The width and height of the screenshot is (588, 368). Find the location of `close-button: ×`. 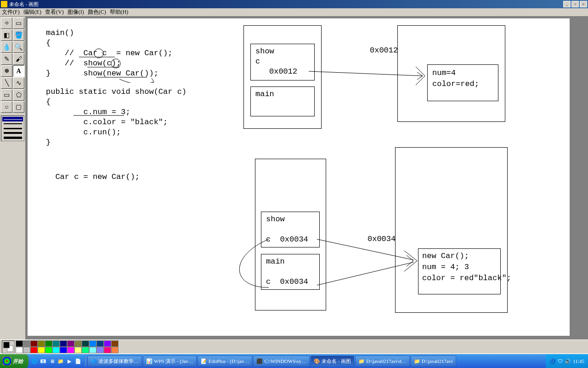

close-button: × is located at coordinates (583, 4).